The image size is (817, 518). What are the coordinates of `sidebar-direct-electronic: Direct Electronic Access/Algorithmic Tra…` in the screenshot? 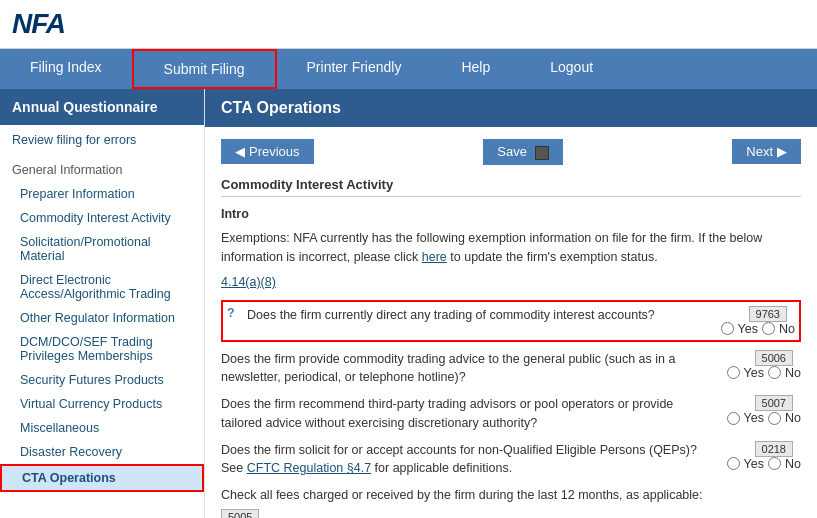 It's located at (102, 287).